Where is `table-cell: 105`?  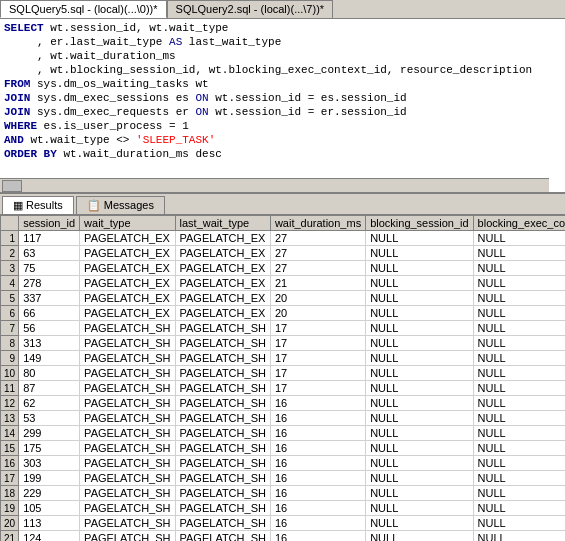 table-cell: 105 is located at coordinates (50, 508).